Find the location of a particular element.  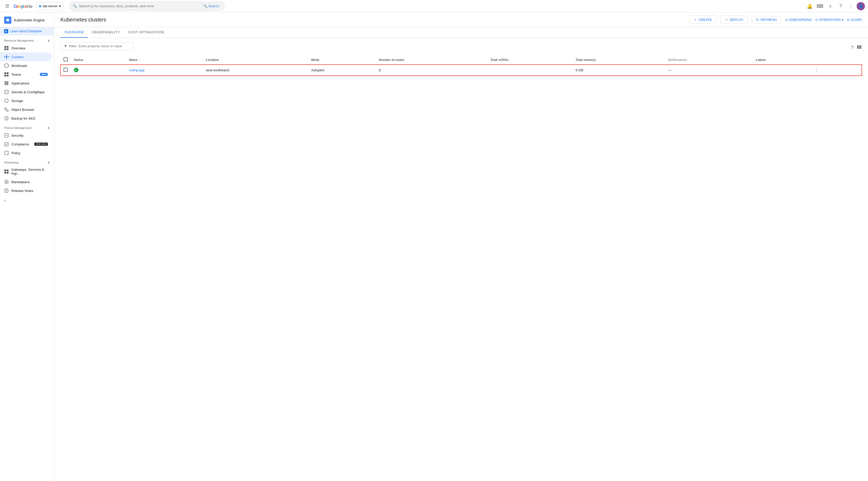

section-posture-management: Posture Management ∧ is located at coordinates (27, 127).